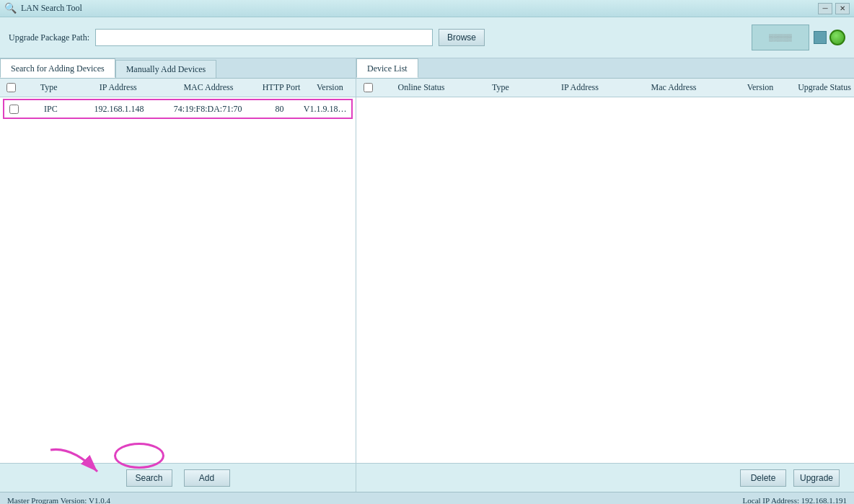 The image size is (854, 504). I want to click on row-checkbox-area, so click(14, 110).